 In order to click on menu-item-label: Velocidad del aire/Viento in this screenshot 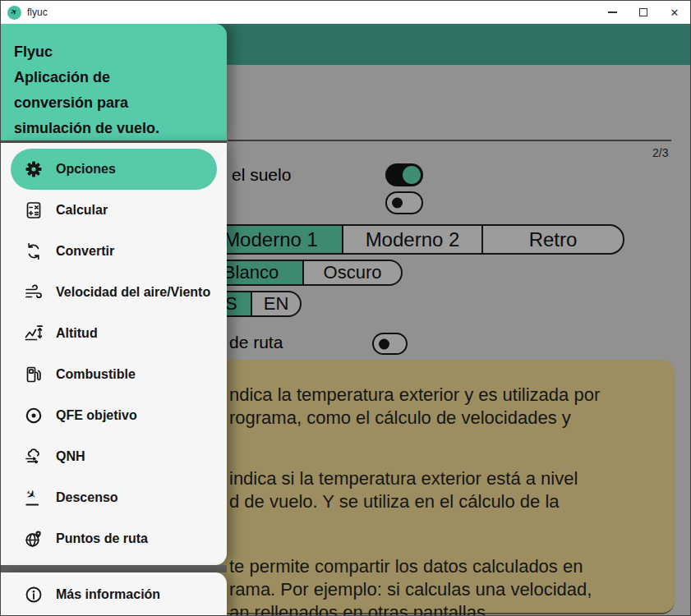, I will do `click(133, 292)`.